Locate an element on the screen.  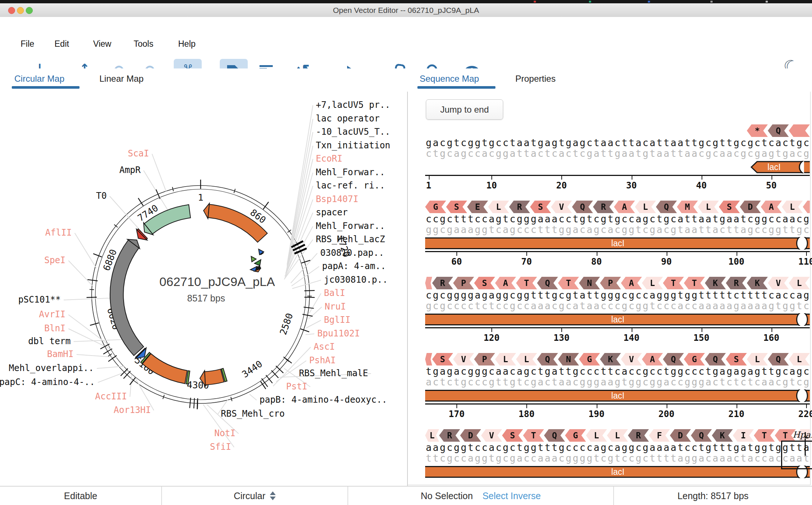
map-label: papA: 4-am.. is located at coordinates (354, 266).